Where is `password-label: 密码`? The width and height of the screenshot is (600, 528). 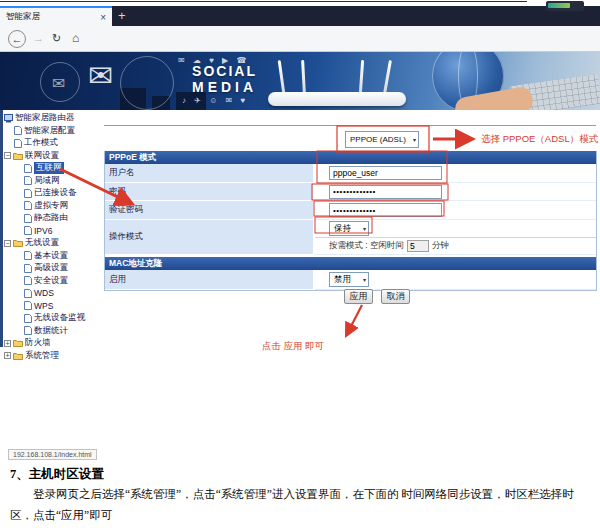
password-label: 密码 is located at coordinates (210, 192).